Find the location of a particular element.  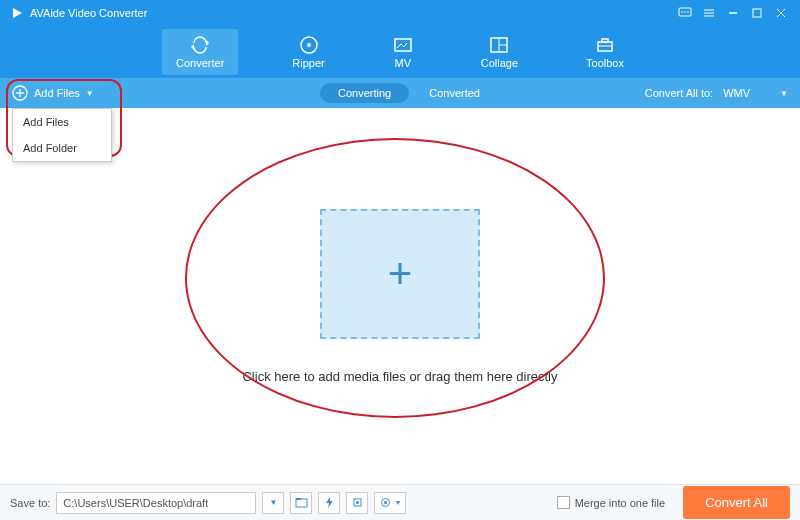

maximize-icon is located at coordinates (757, 13).